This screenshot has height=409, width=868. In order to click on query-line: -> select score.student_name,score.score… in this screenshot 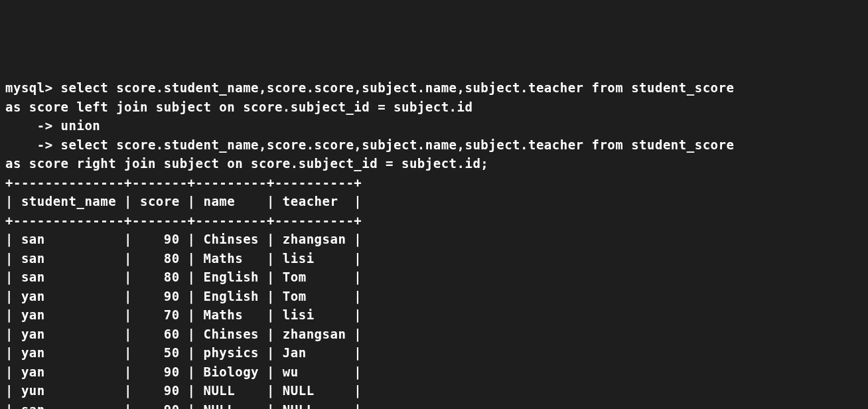, I will do `click(370, 145)`.